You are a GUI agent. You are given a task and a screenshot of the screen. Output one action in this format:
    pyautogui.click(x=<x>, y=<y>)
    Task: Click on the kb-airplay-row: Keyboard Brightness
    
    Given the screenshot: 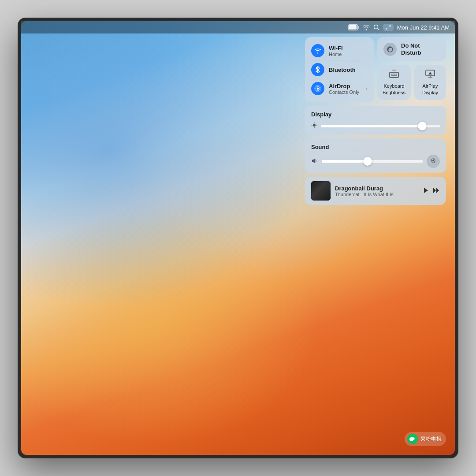 What is the action you would take?
    pyautogui.click(x=412, y=82)
    